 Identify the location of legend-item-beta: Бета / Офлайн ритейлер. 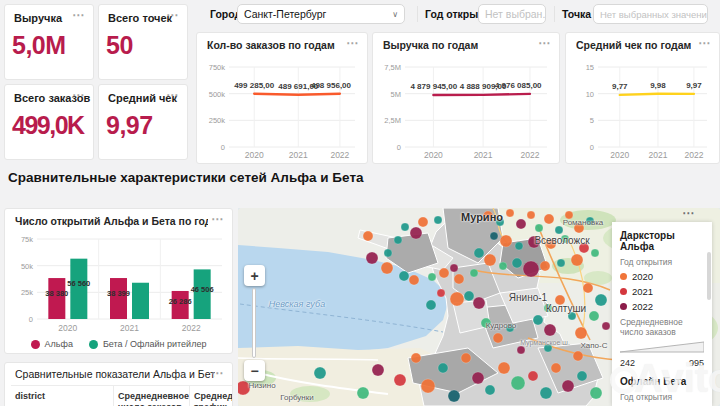
(148, 344).